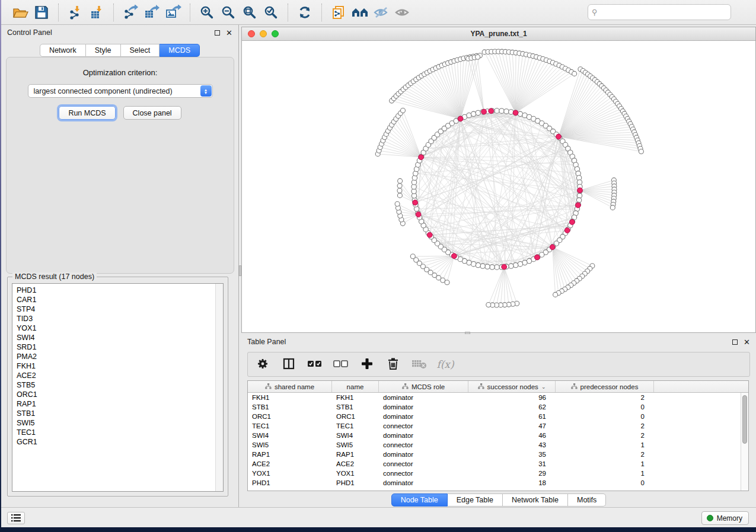 The height and width of the screenshot is (532, 756). I want to click on list-item: TEC1, so click(116, 432).